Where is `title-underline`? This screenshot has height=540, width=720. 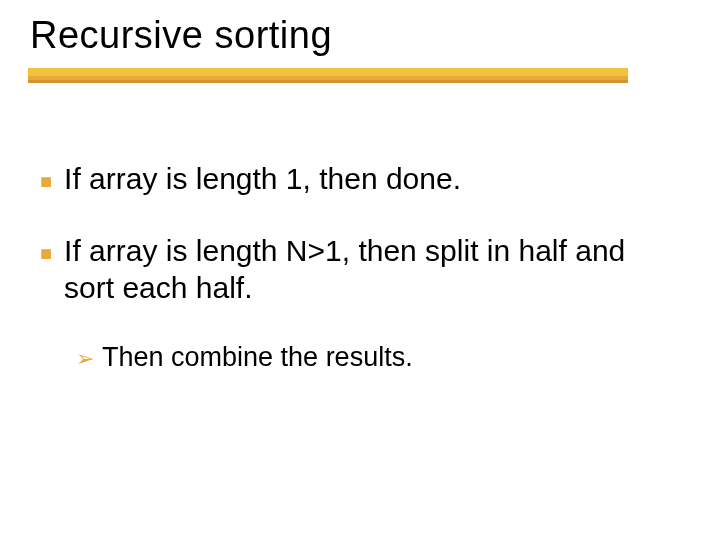
title-underline is located at coordinates (328, 78).